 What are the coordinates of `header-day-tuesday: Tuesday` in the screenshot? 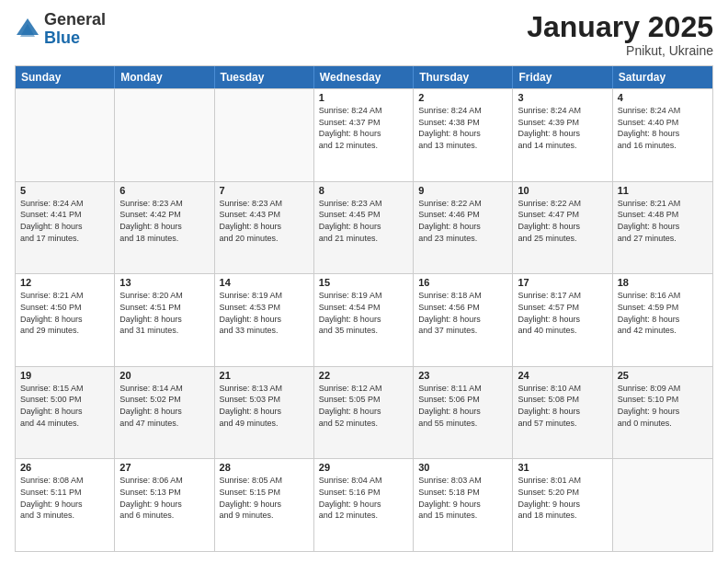 It's located at (265, 77).